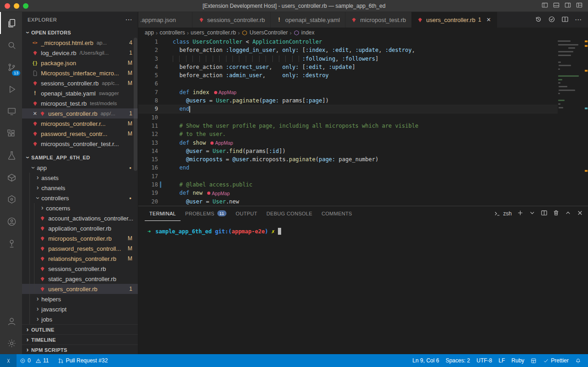 Image resolution: width=588 pixels, height=367 pixels. Describe the element at coordinates (348, 84) in the screenshot. I see `code-line: 6` at that location.